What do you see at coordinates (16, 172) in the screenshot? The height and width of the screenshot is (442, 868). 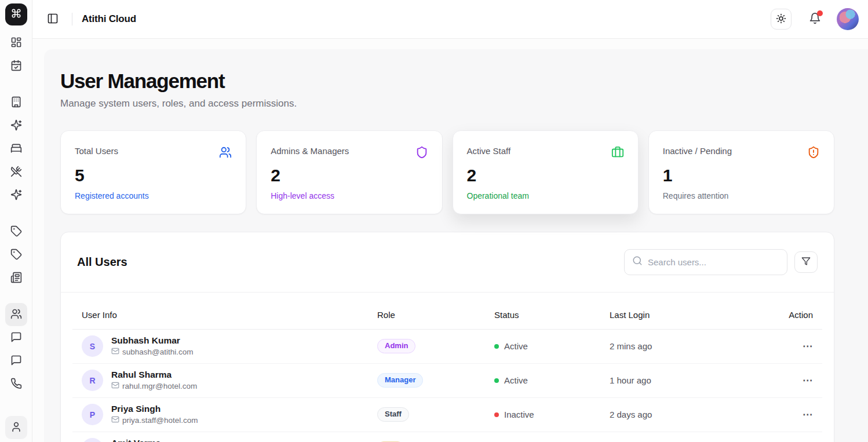 I see `sidebar-item-dining` at bounding box center [16, 172].